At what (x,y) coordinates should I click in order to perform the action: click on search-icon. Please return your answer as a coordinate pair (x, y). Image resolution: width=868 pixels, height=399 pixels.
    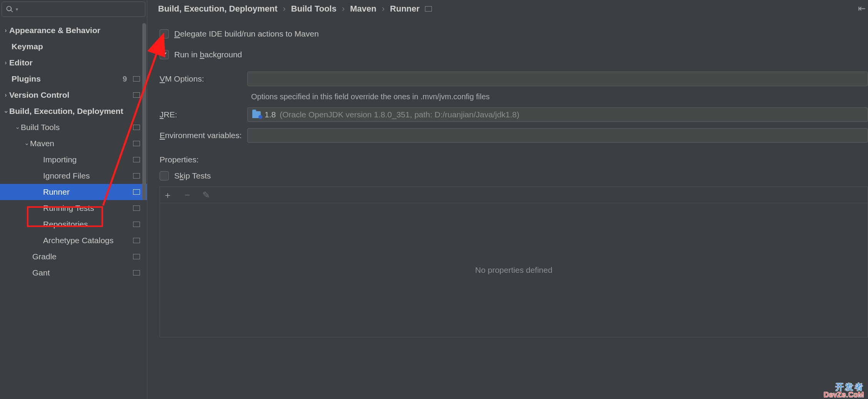
    Looking at the image, I should click on (10, 9).